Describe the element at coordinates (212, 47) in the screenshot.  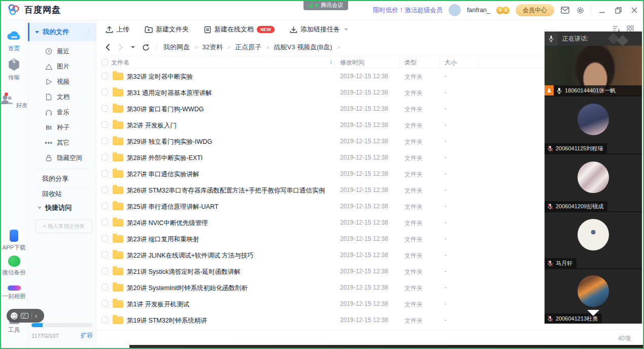
I see `breadcrumb-item: 32资料` at that location.